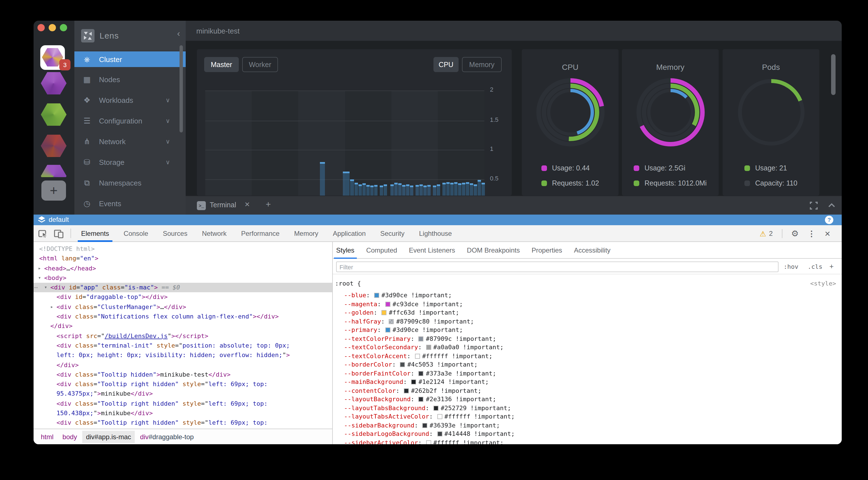  Describe the element at coordinates (587, 313) in the screenshot. I see `css-property: --golden: #ffc63d !important;` at that location.